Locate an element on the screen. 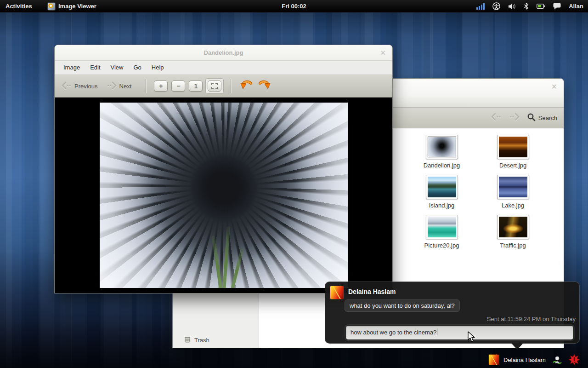 The image size is (588, 368). sidebar-trash-label: Trash is located at coordinates (202, 340).